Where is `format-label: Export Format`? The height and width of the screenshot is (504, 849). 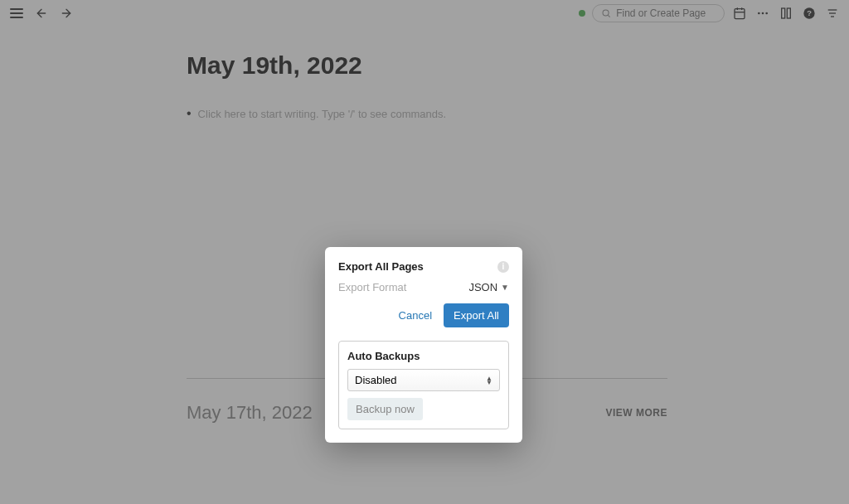 format-label: Export Format is located at coordinates (372, 287).